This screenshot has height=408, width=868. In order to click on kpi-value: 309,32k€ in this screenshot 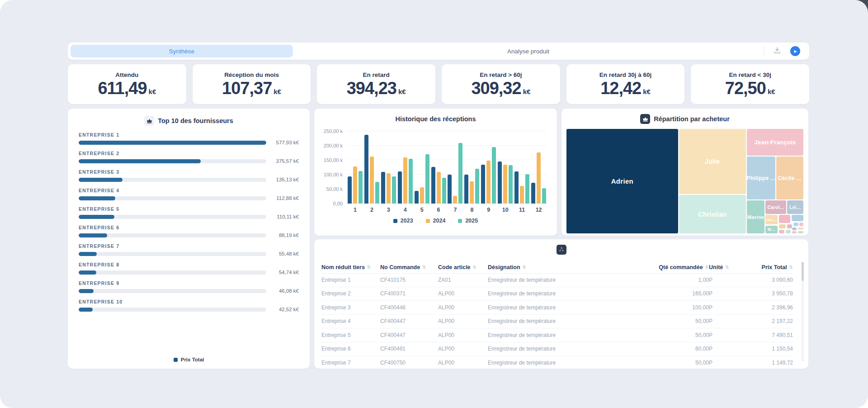, I will do `click(501, 88)`.